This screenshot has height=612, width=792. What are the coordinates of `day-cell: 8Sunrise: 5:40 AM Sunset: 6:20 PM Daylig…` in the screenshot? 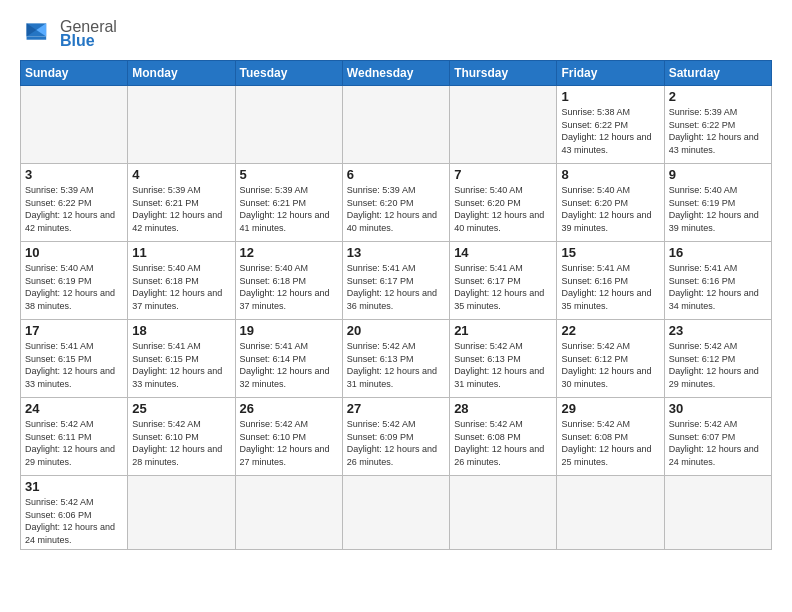 It's located at (610, 203).